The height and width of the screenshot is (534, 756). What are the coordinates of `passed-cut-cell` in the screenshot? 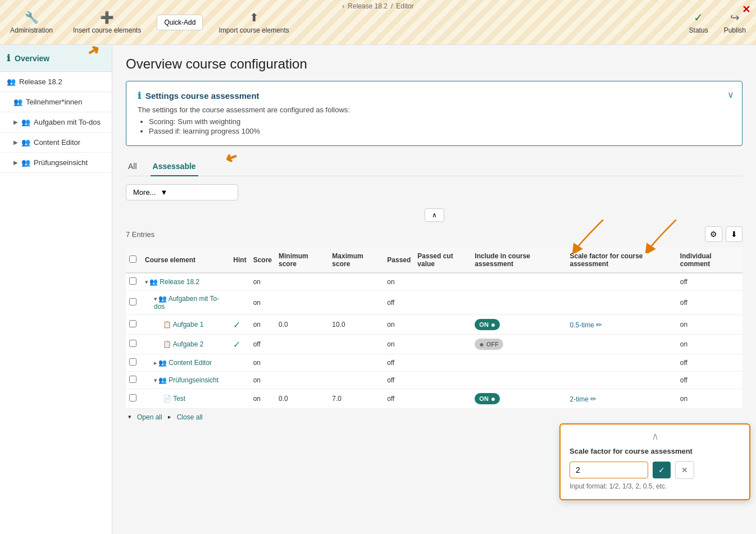 It's located at (443, 399).